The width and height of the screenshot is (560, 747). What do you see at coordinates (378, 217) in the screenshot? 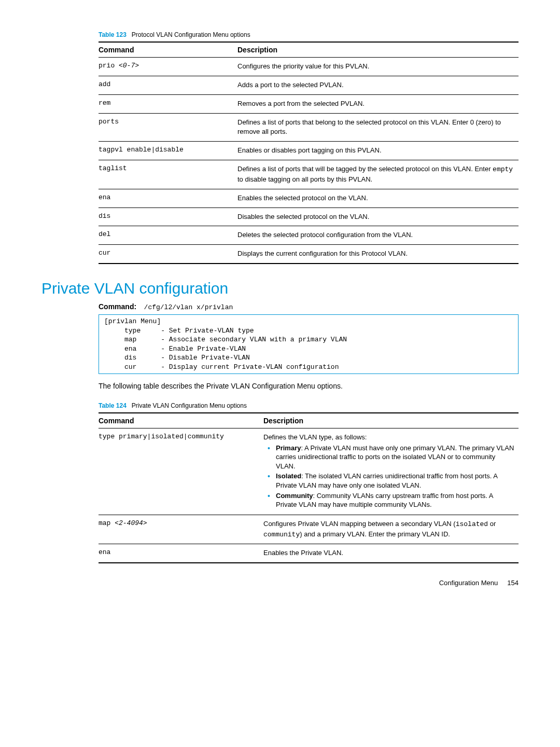
I see `table123-desc: Disables the selected protocol on the VL…` at bounding box center [378, 217].